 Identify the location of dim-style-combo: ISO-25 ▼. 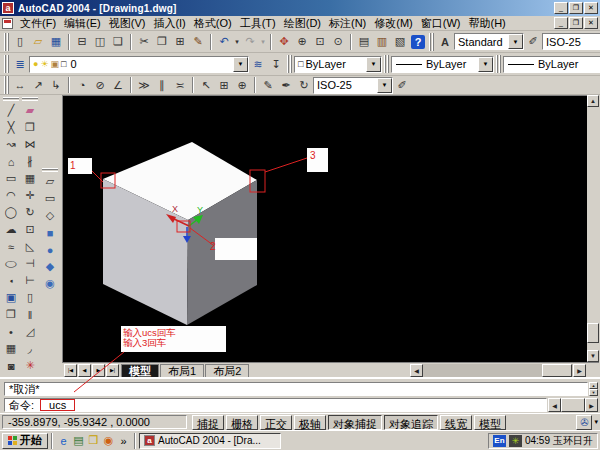
(571, 42).